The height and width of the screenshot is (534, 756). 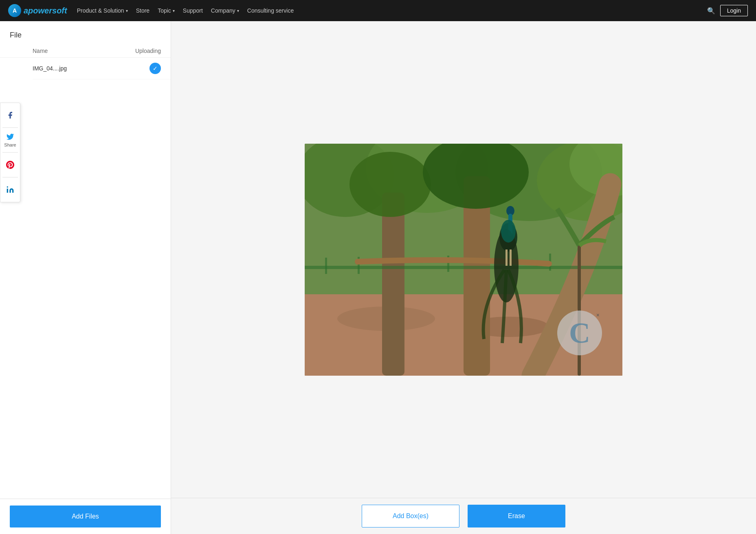 What do you see at coordinates (464, 516) in the screenshot?
I see `action-bar: Add Box(es) Erase` at bounding box center [464, 516].